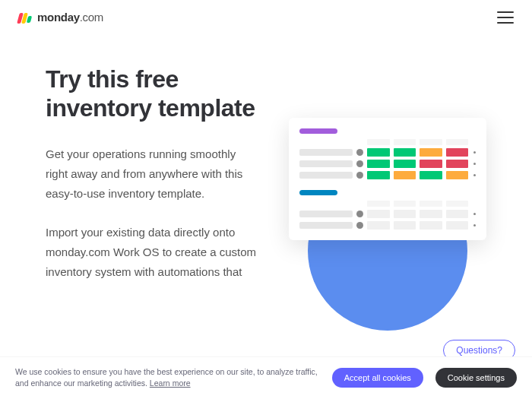 This screenshot has width=532, height=399. What do you see at coordinates (170, 383) in the screenshot?
I see `learn-more-link: Learn more` at bounding box center [170, 383].